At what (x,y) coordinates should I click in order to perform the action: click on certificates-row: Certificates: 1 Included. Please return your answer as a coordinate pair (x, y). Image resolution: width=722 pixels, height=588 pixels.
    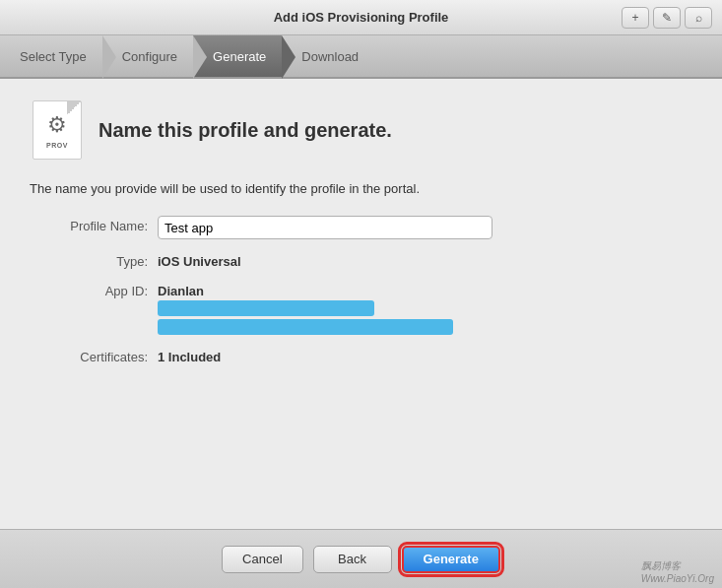
    Looking at the image, I should click on (361, 356).